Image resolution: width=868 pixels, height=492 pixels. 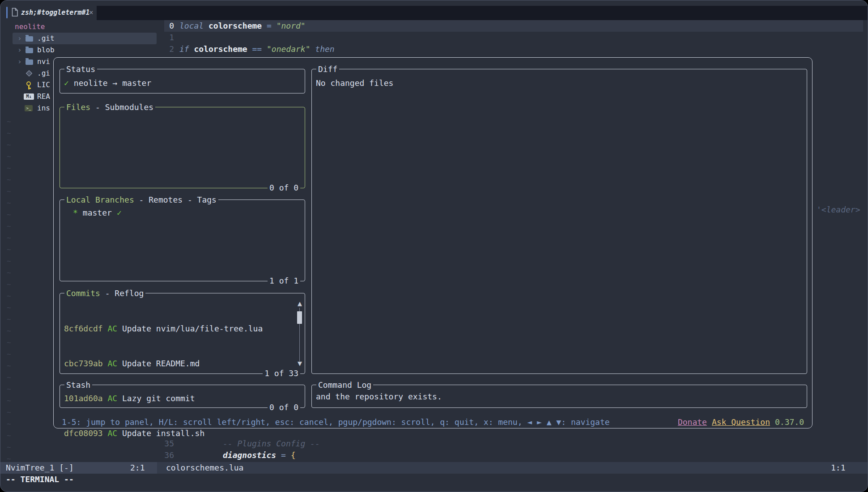 What do you see at coordinates (81, 38) in the screenshot?
I see `tree-item-git-folder: › .git` at bounding box center [81, 38].